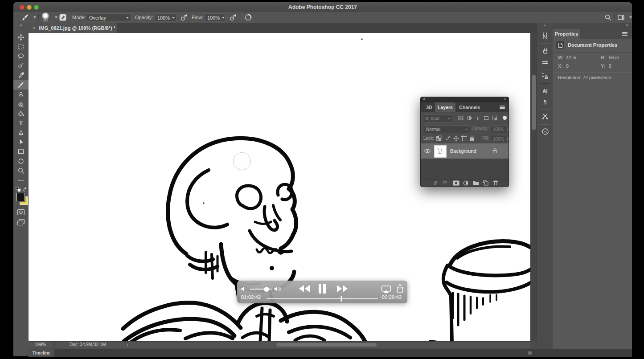 The image size is (644, 359). Describe the element at coordinates (499, 139) in the screenshot. I see `fill-select: 100%` at that location.